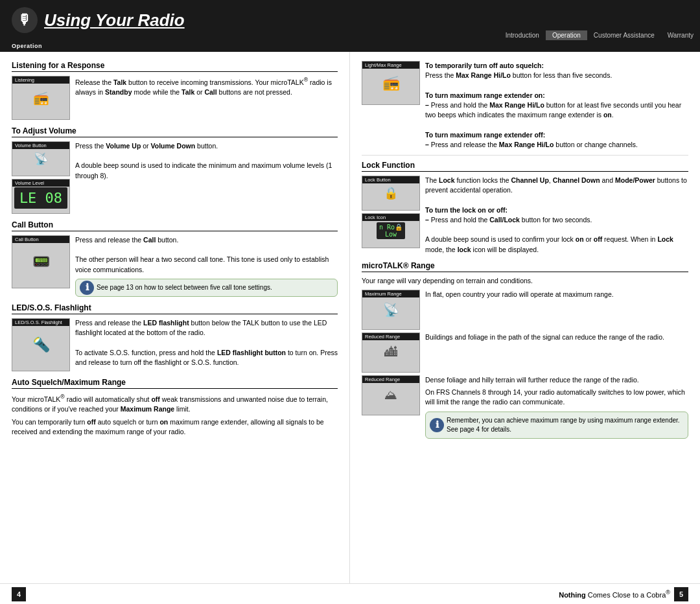  I want to click on led-title: LED/S.O.S. Flashlight, so click(175, 308).